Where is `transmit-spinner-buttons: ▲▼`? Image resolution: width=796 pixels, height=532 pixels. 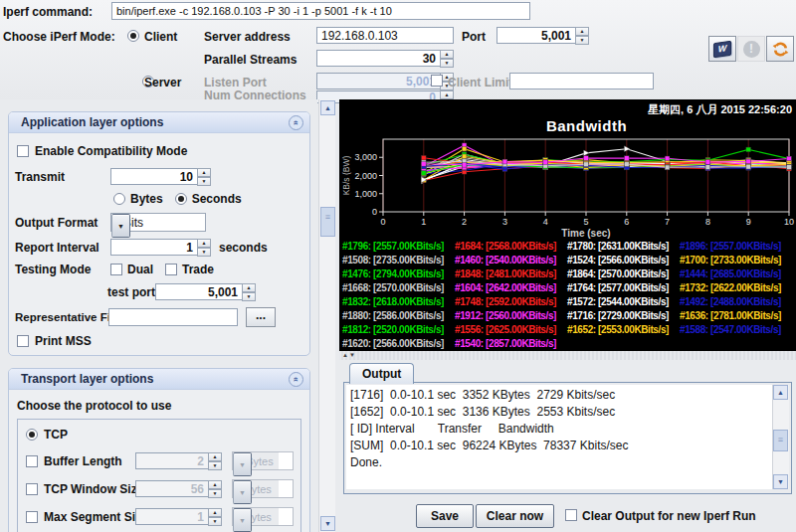 transmit-spinner-buttons: ▲▼ is located at coordinates (205, 177).